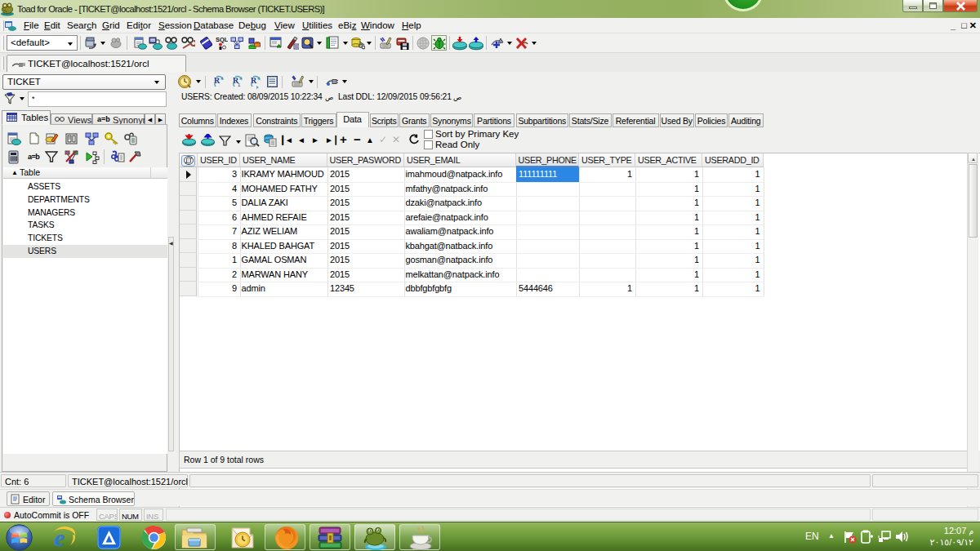 Image resolution: width=980 pixels, height=551 pixels. What do you see at coordinates (222, 39) in the screenshot?
I see `svg-text: SQL` at bounding box center [222, 39].